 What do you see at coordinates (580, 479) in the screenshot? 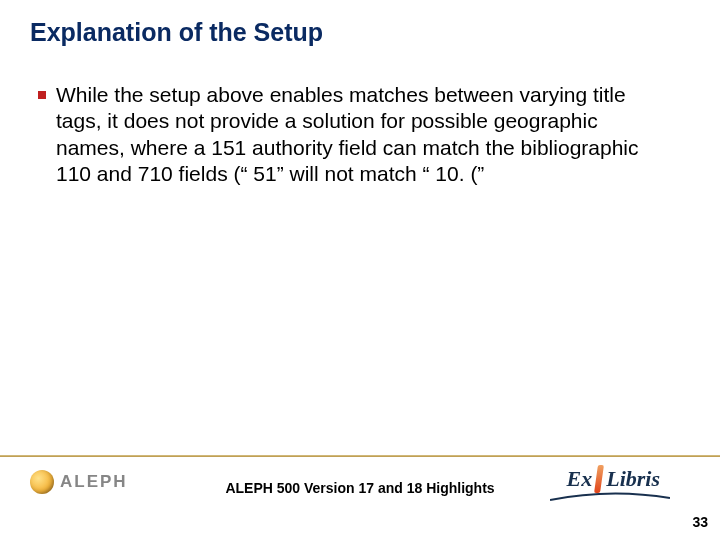
I see `exlibris-text-ex: Ex` at bounding box center [580, 479].